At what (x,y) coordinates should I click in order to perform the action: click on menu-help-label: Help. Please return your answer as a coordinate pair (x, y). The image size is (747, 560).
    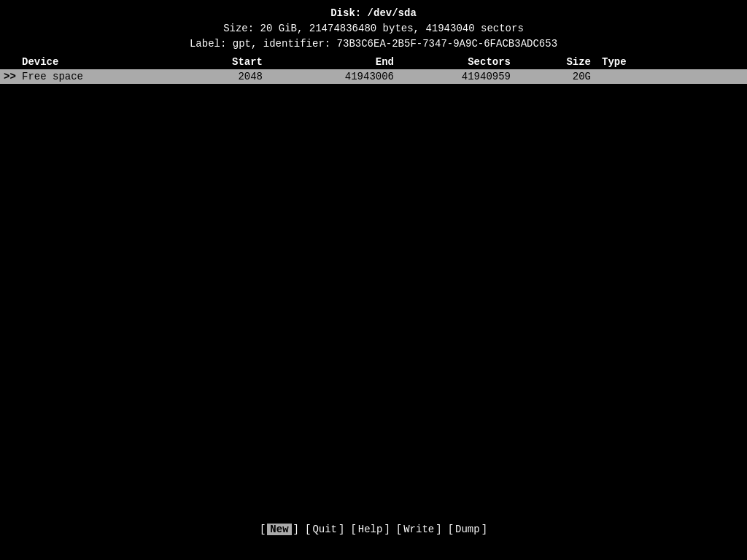
    Looking at the image, I should click on (371, 529).